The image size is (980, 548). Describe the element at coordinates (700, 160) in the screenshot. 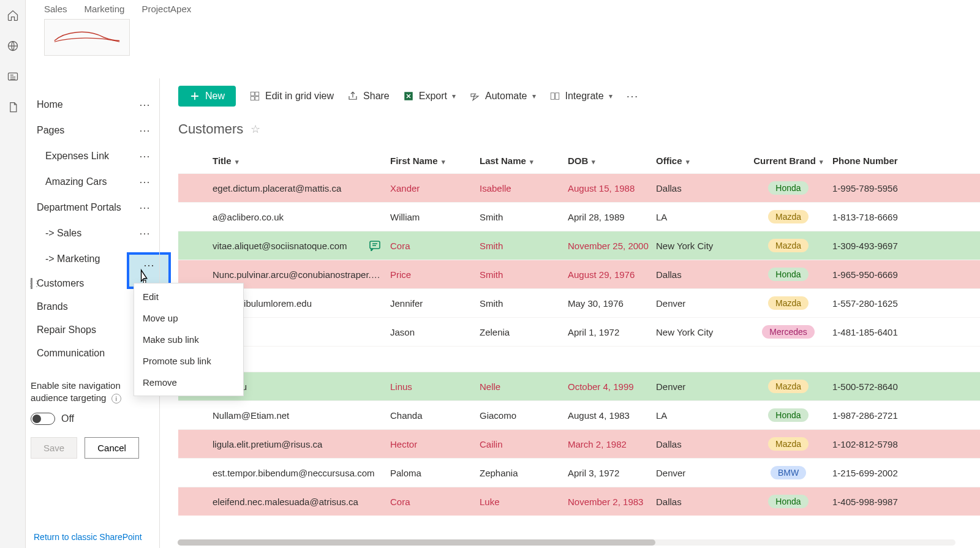

I see `col-office: Office▾` at that location.